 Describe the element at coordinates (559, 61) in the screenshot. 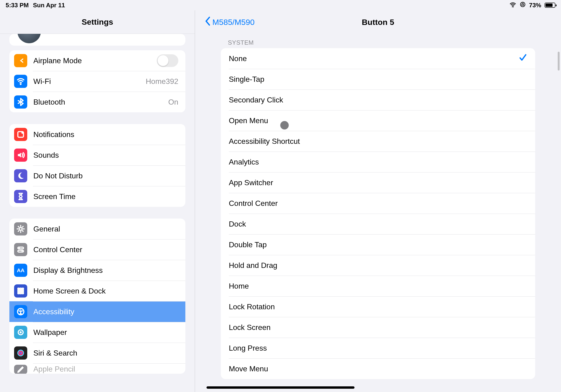

I see `scrollbar` at that location.